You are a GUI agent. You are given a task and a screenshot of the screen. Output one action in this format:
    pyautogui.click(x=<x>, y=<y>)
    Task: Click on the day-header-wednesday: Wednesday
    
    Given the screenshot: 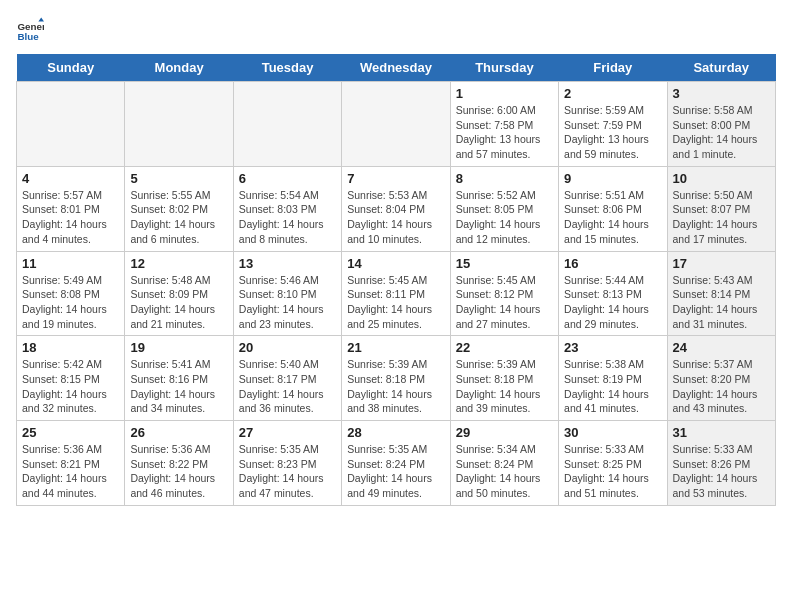 What is the action you would take?
    pyautogui.click(x=396, y=68)
    